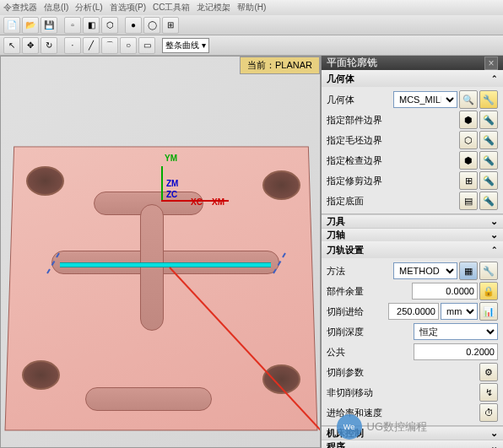  Describe the element at coordinates (89, 8) in the screenshot. I see `menu-item: 分析(L)` at that location.